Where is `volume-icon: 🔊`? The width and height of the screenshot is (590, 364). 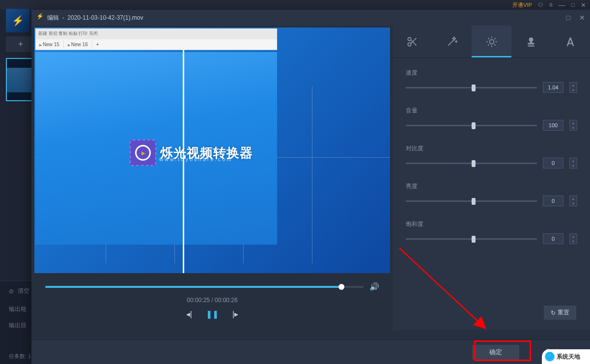
volume-icon: 🔊 is located at coordinates (374, 287).